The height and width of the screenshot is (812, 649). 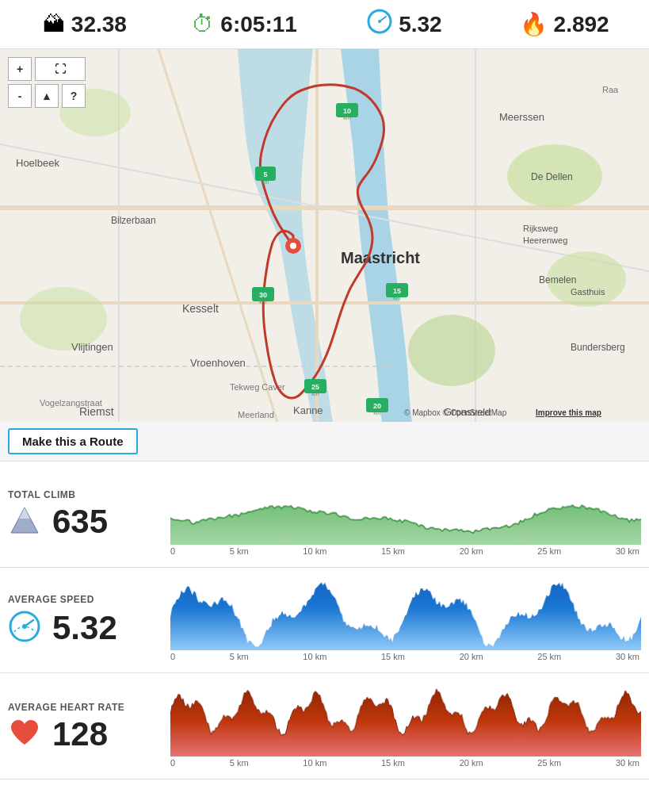 What do you see at coordinates (80, 734) in the screenshot?
I see `heart-value: 128` at bounding box center [80, 734].